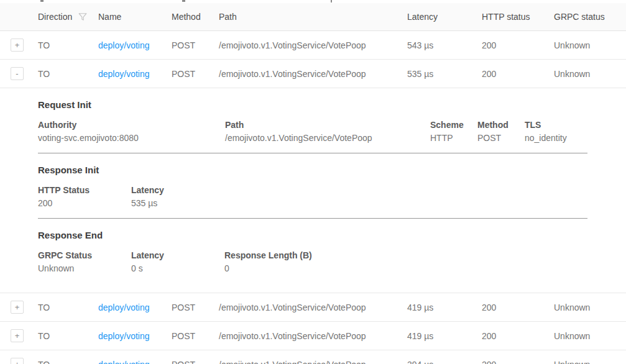 The height and width of the screenshot is (364, 626). Describe the element at coordinates (556, 132) in the screenshot. I see `field-tls: TLS no_identity` at that location.